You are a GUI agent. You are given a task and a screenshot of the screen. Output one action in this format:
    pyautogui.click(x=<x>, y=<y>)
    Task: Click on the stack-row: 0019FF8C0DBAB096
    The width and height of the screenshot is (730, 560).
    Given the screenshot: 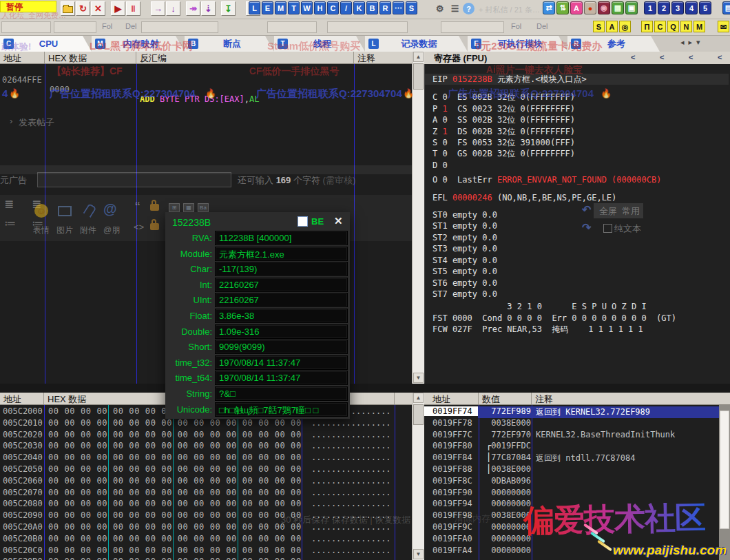 What is the action you would take?
    pyautogui.click(x=572, y=482)
    